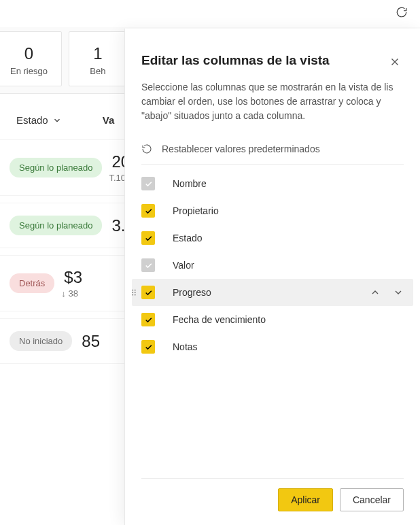  What do you see at coordinates (196, 211) in the screenshot?
I see `column-label: Propietario` at bounding box center [196, 211].